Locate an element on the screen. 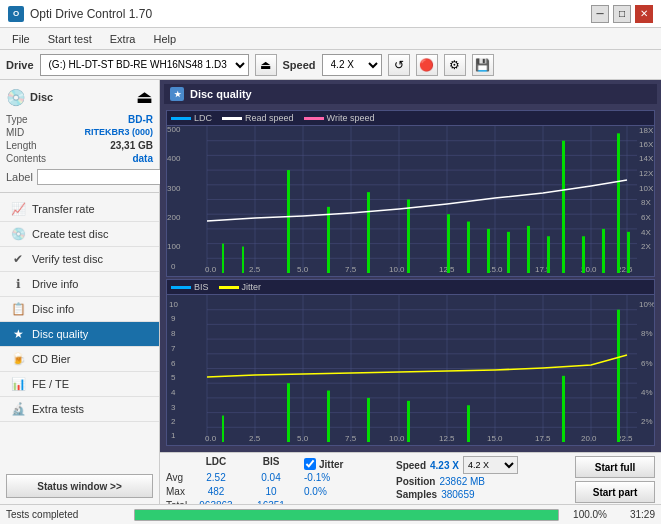 The width and height of the screenshot is (661, 524). transfer-rate-icon: 📈 is located at coordinates (18, 209).